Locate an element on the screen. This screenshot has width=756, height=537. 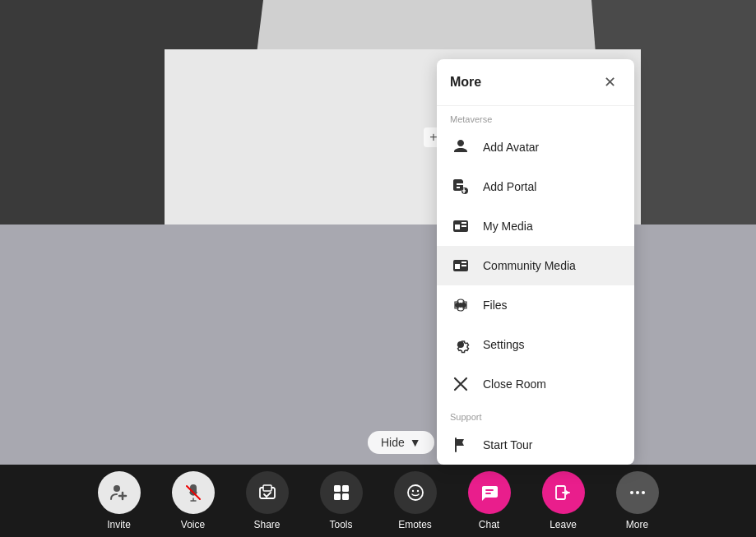
more-icon is located at coordinates (638, 493).